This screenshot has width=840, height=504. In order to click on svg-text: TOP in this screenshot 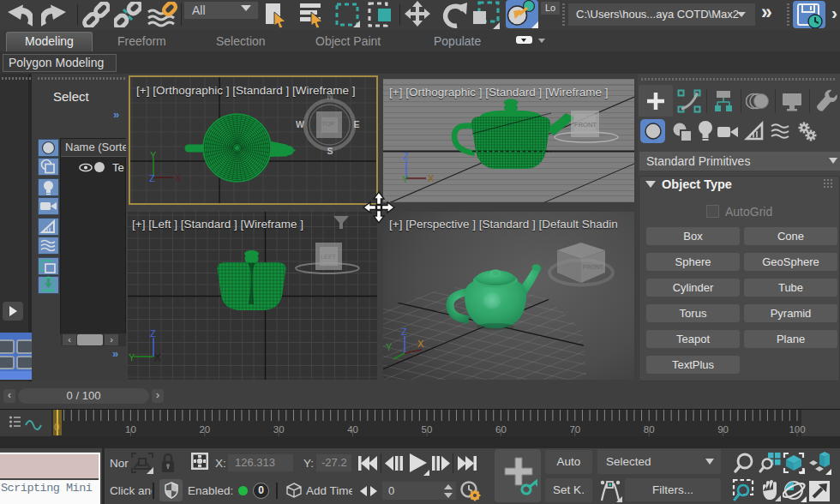, I will do `click(327, 123)`.